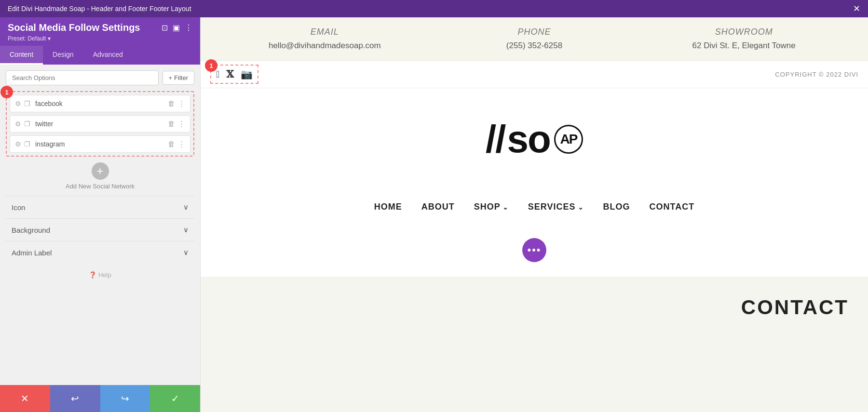 The width and height of the screenshot is (868, 412). Describe the element at coordinates (495, 139) in the screenshot. I see `logo-slashes: //` at that location.